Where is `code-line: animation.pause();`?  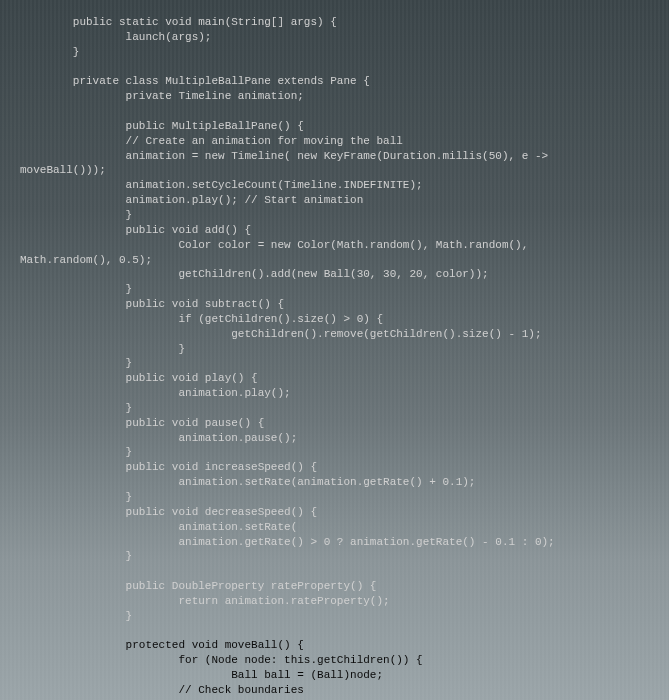
code-line: animation.pause(); is located at coordinates (158, 438).